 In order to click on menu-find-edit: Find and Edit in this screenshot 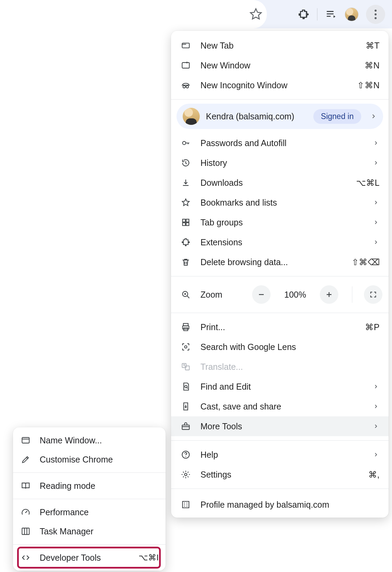, I will do `click(280, 387)`.